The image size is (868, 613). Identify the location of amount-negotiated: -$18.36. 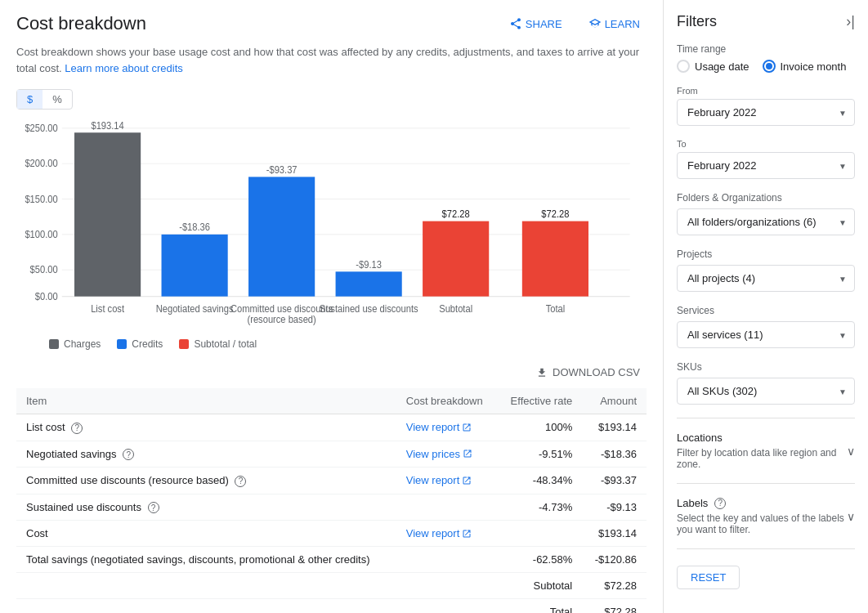
(615, 454).